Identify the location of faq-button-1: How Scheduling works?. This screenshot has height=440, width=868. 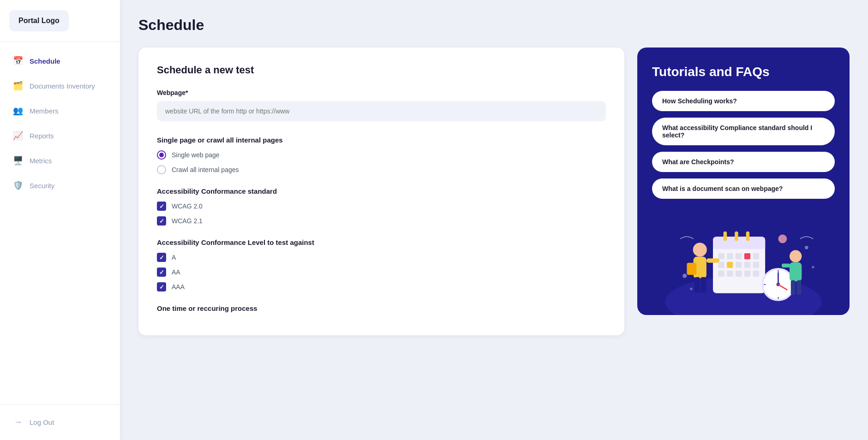
(743, 101).